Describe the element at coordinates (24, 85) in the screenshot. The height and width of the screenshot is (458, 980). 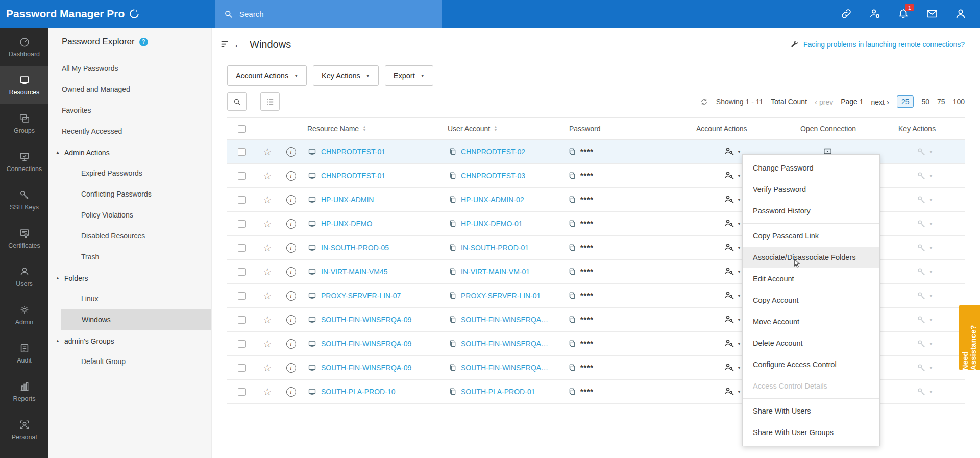
I see `sidebar-item-resources: Resources` at that location.